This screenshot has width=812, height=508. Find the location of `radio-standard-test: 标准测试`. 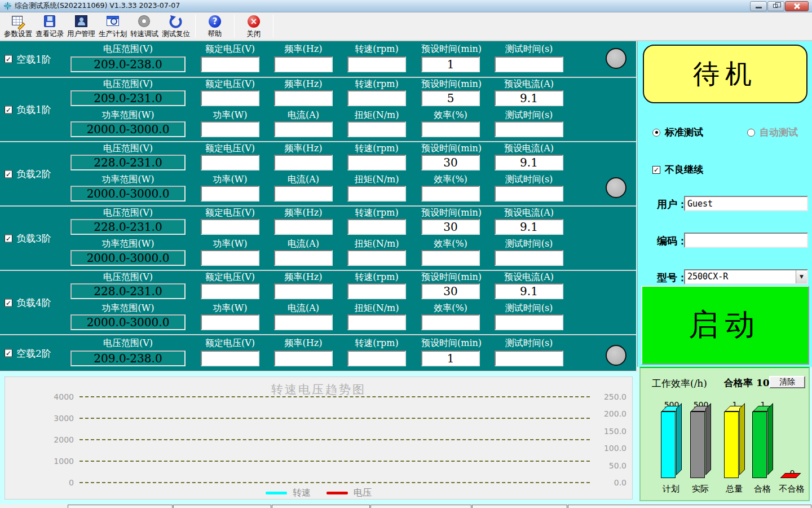

radio-standard-test: 标准测试 is located at coordinates (678, 132).